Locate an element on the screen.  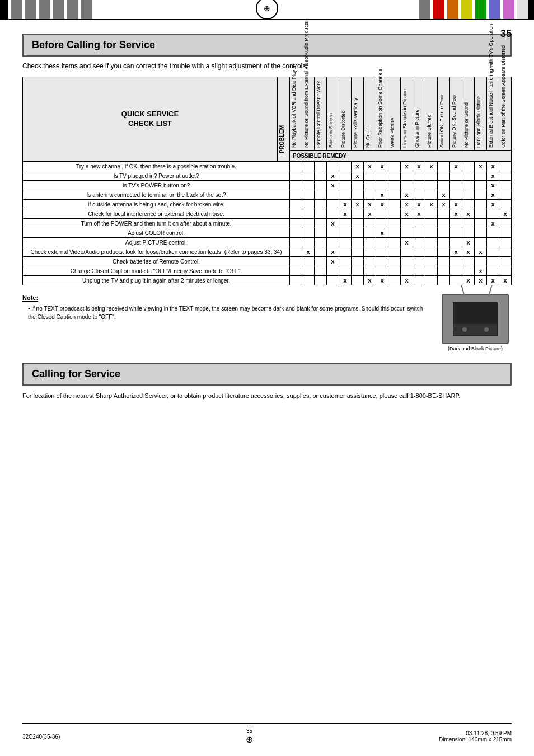
calling-title: Calling for Service is located at coordinates (267, 374).